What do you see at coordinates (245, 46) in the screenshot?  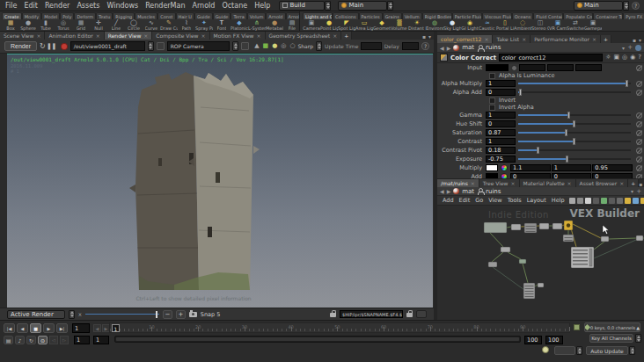 I see `pick-camera-icon` at bounding box center [245, 46].